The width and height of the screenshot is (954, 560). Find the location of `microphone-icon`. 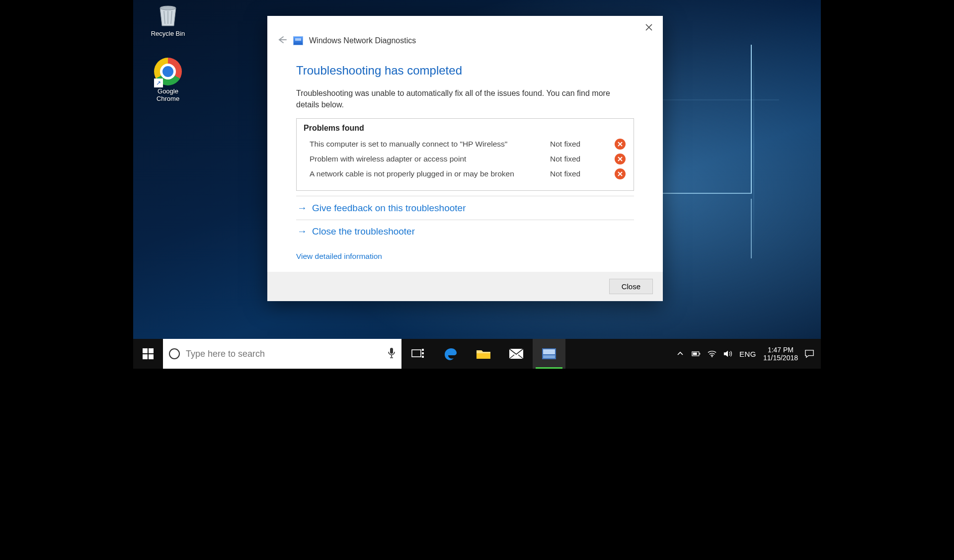

microphone-icon is located at coordinates (392, 354).